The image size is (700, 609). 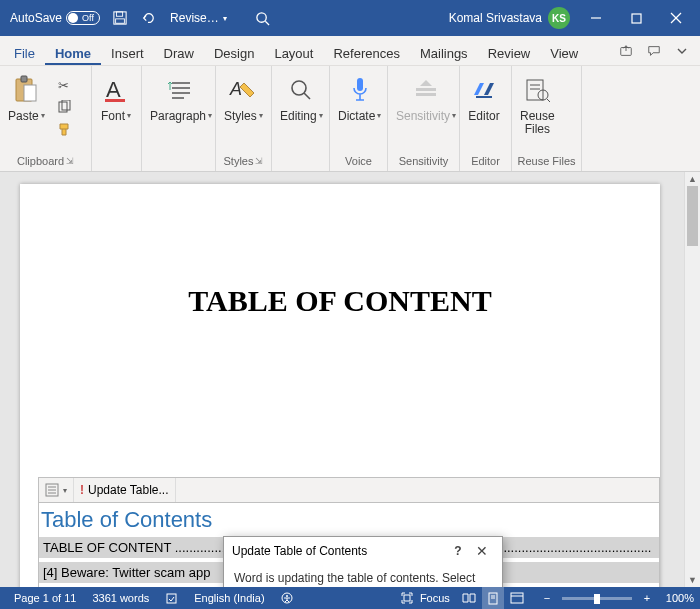 What do you see at coordinates (360, 98) in the screenshot?
I see `dictate-button: Dictate▾` at bounding box center [360, 98].